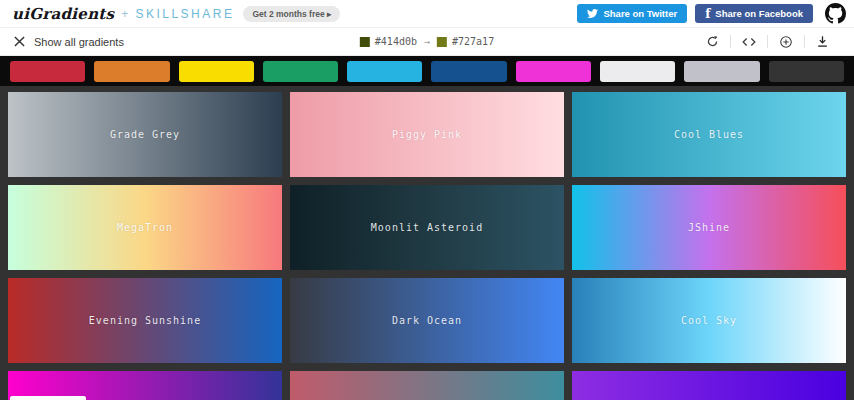 The width and height of the screenshot is (854, 400). What do you see at coordinates (759, 14) in the screenshot?
I see `share-facebook-label: Share on Facebook` at bounding box center [759, 14].